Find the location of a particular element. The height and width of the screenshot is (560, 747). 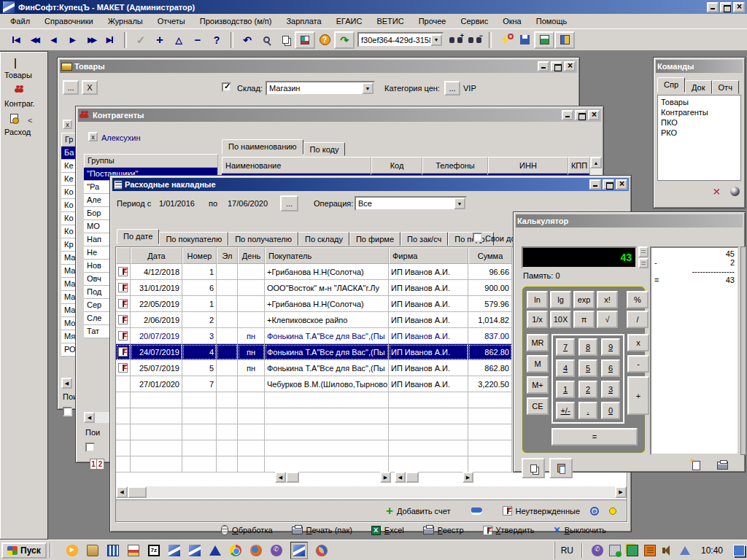

calc-key-ln: ln is located at coordinates (537, 300).